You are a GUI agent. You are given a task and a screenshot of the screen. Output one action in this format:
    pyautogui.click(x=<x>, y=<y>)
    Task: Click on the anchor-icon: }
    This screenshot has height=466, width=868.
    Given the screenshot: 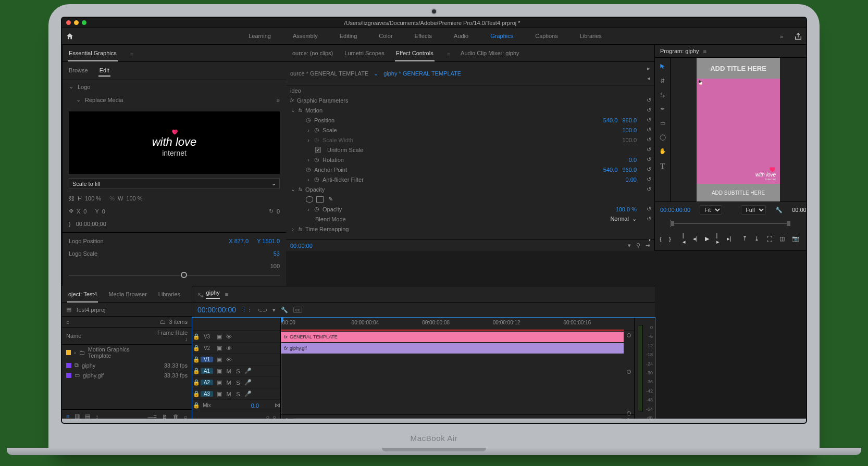 What is the action you would take?
    pyautogui.click(x=70, y=224)
    